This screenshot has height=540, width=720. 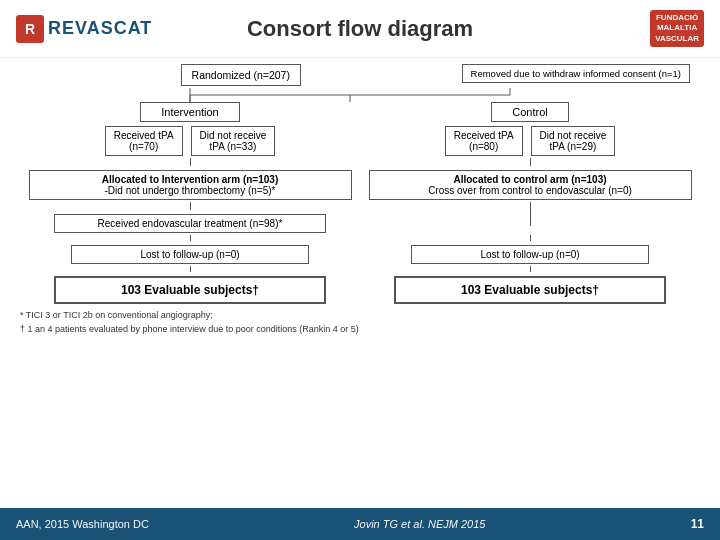 I want to click on right-allocated-box: Allocated to control arm (n=103) Cross o…, so click(x=530, y=185).